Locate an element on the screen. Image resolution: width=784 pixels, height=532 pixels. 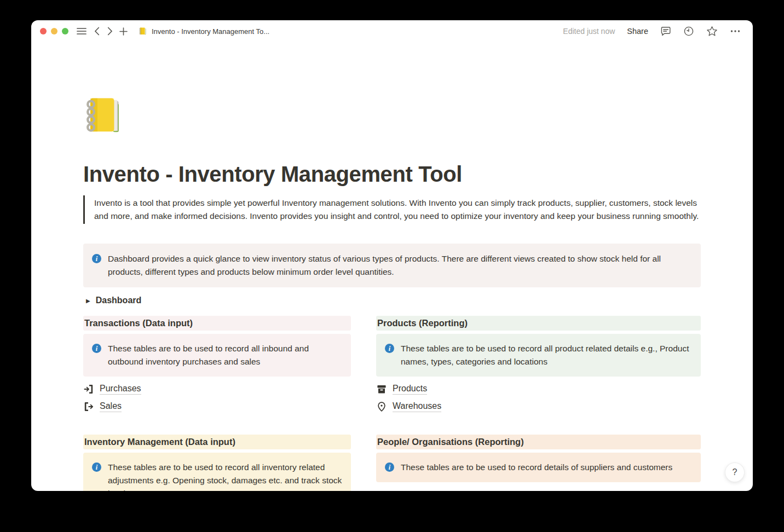
section-products: Products (Reporting) i These tables are … is located at coordinates (539, 365).